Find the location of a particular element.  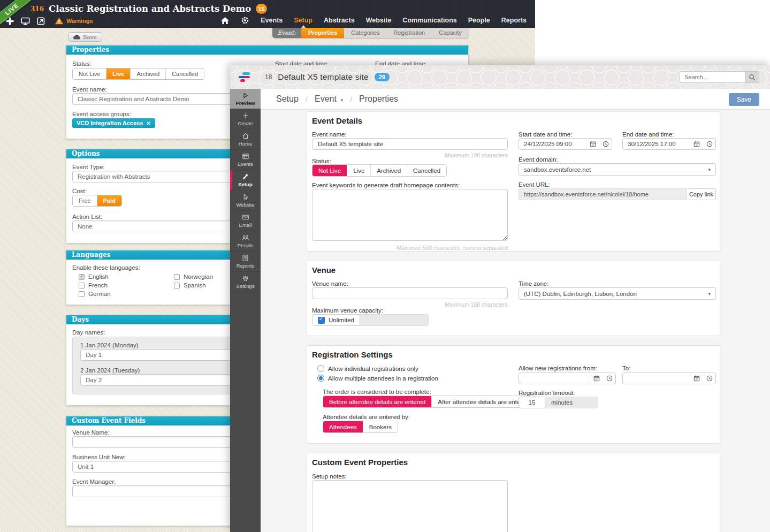

subtab-registration: Registration is located at coordinates (410, 33).